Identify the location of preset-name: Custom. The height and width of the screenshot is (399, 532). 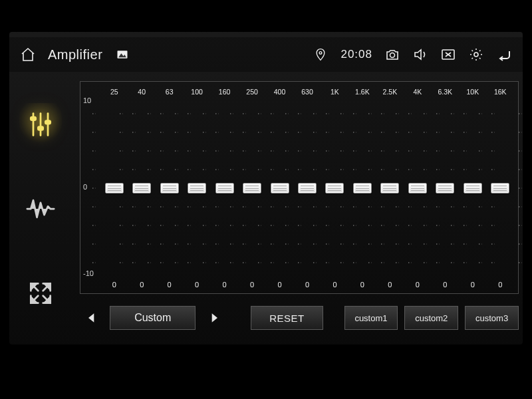
(153, 318).